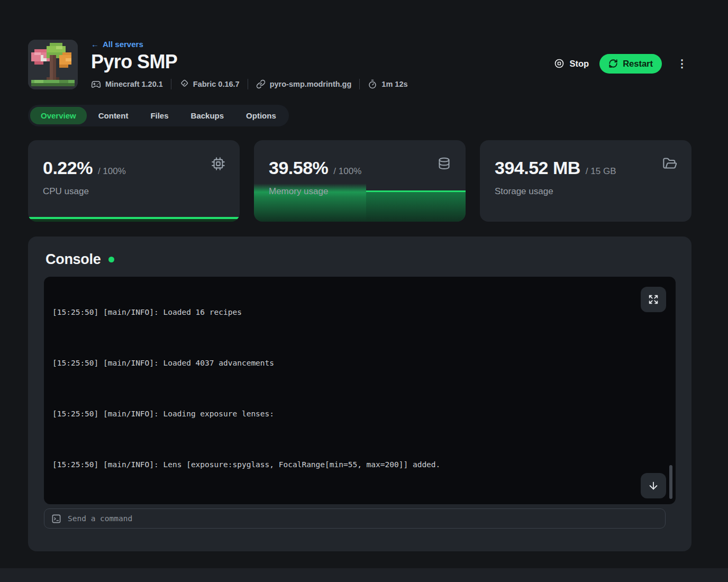  I want to click on memory-usage-label: Memory usage, so click(360, 192).